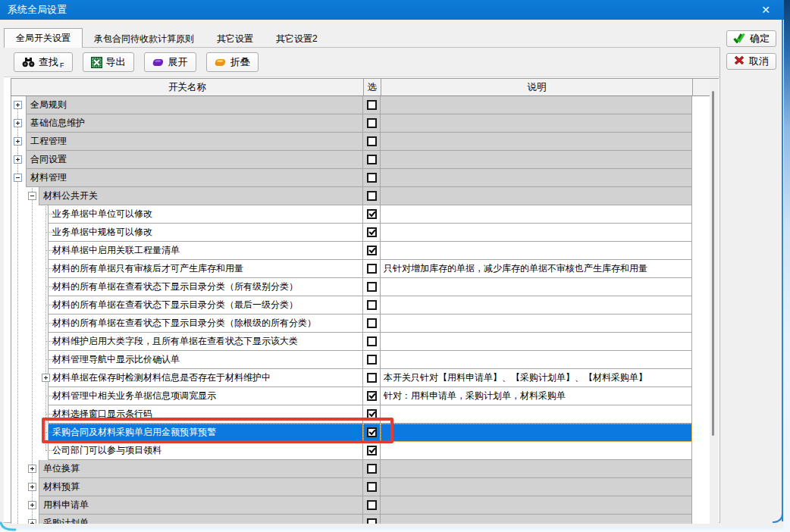 This screenshot has height=532, width=790. What do you see at coordinates (365, 233) in the screenshot?
I see `table-row: 业务单据中规格可以修改` at bounding box center [365, 233].